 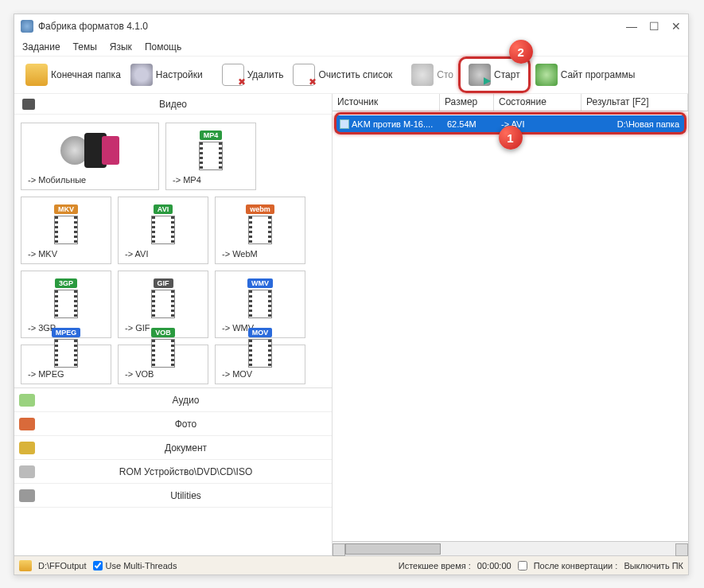 I want to click on app-icon, so click(x=27, y=26).